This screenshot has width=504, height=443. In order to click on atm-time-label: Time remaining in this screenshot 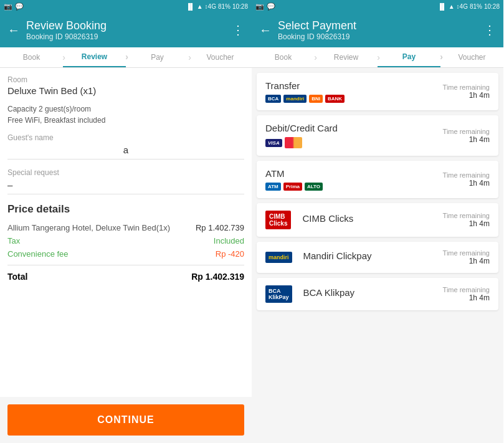, I will do `click(466, 175)`.